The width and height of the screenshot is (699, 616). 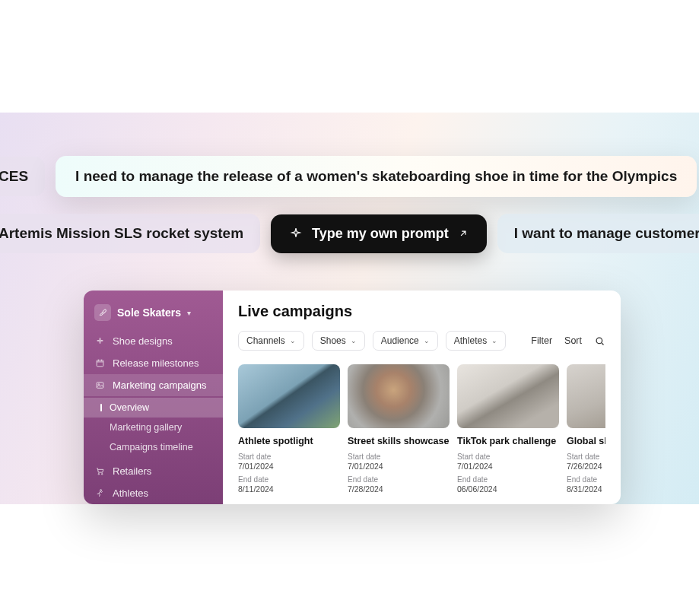 I want to click on campaign-card: Athlete spotlight Start date 7/01/2024 E…, so click(x=289, y=429).